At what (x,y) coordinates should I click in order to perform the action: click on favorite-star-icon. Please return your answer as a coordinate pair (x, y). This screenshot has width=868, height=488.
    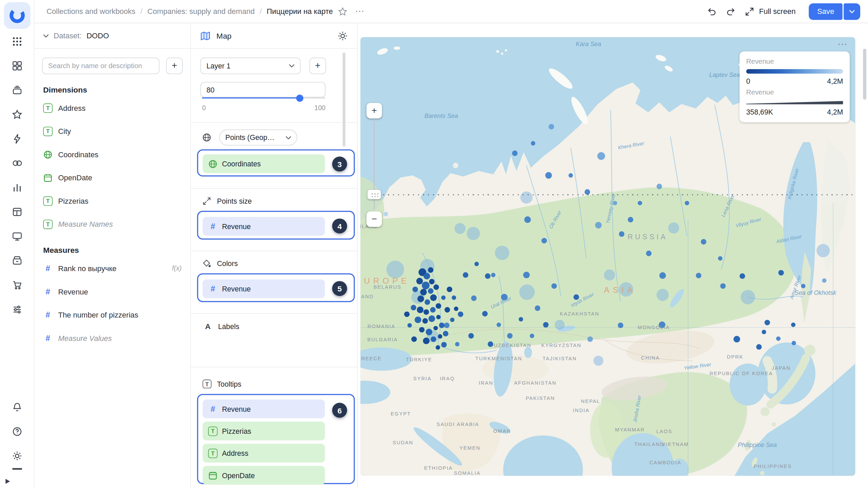
    Looking at the image, I should click on (342, 12).